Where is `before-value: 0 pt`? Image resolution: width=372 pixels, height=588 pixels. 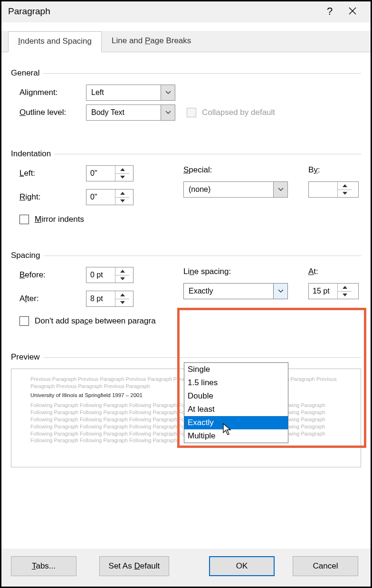
before-value: 0 pt is located at coordinates (101, 275).